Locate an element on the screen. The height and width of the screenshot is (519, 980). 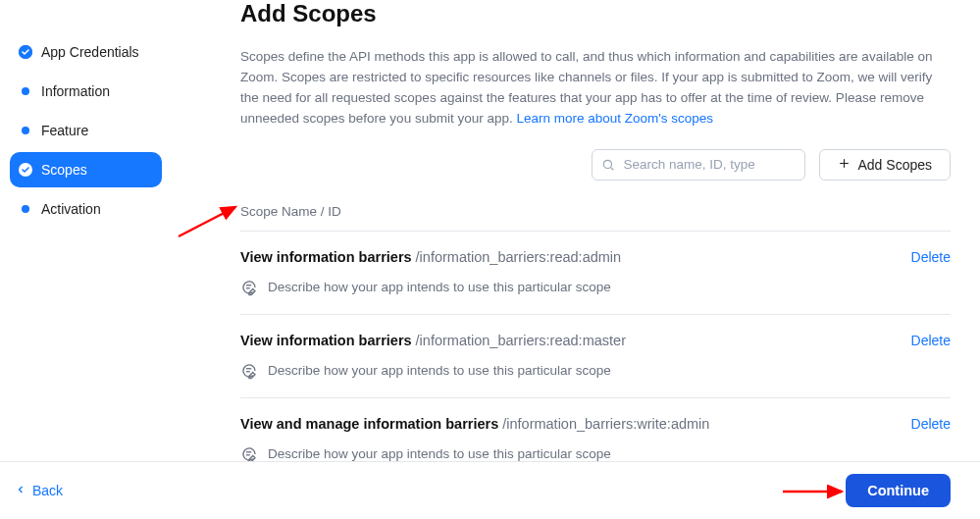
sidebar-item-feature: Feature is located at coordinates (86, 130).